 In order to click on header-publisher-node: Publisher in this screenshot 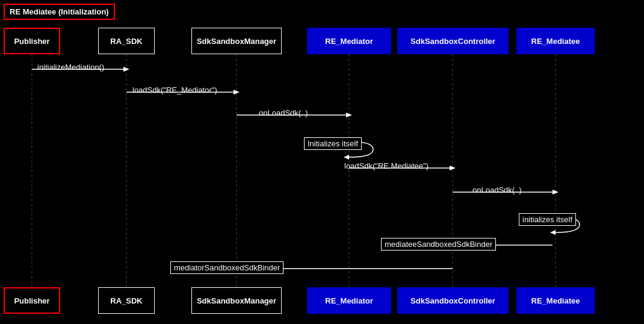, I will do `click(32, 41)`.